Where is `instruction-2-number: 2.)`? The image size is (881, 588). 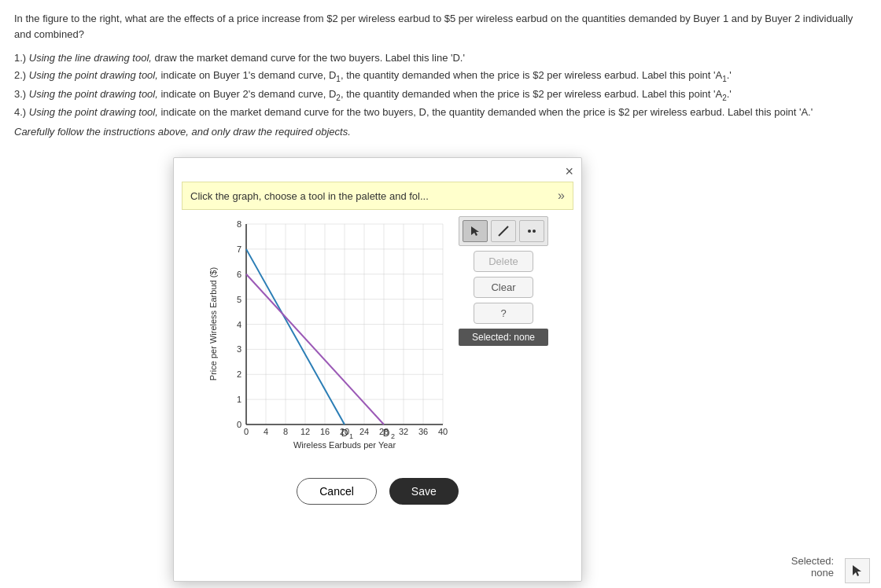 instruction-2-number: 2.) is located at coordinates (22, 75).